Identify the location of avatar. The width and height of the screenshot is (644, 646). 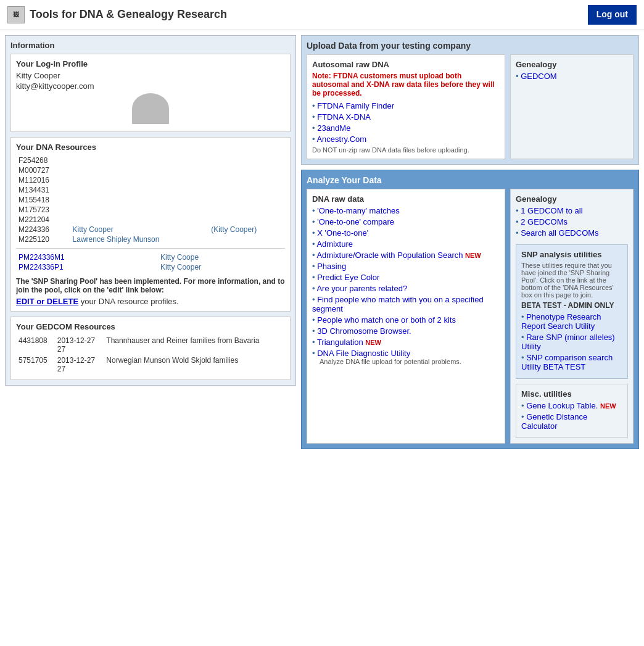
(151, 109).